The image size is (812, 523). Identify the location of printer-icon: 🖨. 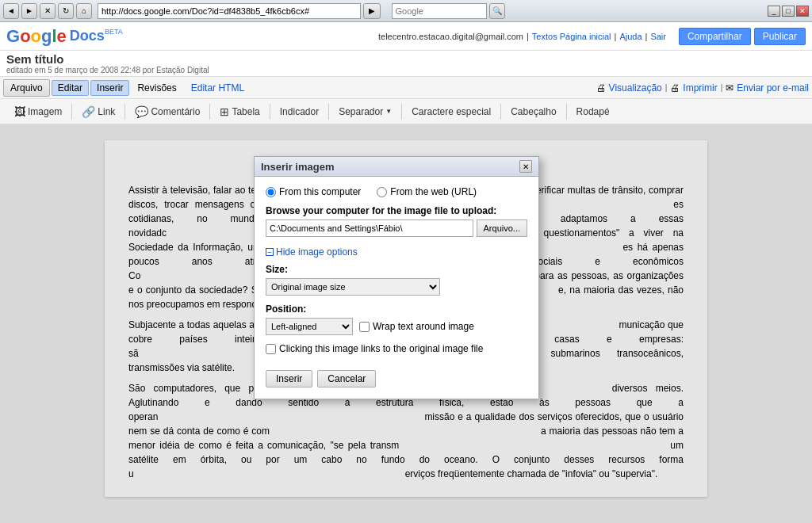
(601, 88).